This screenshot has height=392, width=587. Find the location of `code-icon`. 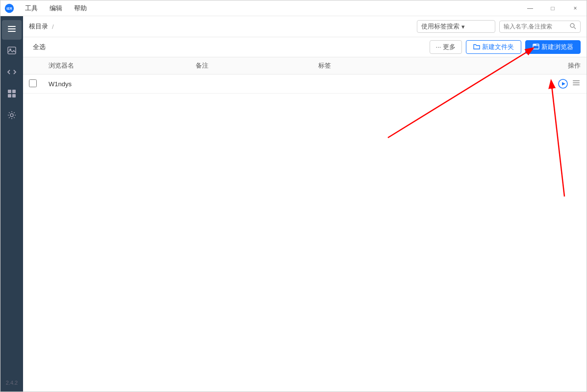

code-icon is located at coordinates (12, 74).